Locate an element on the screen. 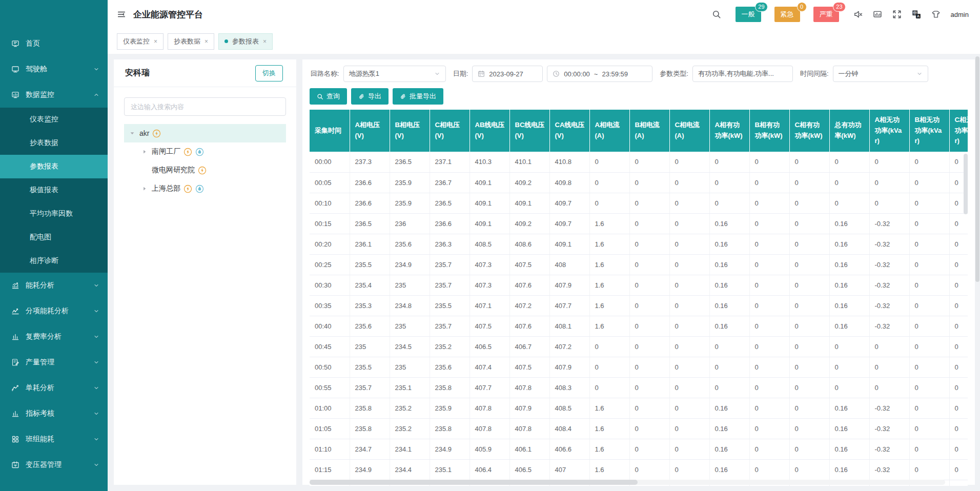  search-icon is located at coordinates (717, 14).